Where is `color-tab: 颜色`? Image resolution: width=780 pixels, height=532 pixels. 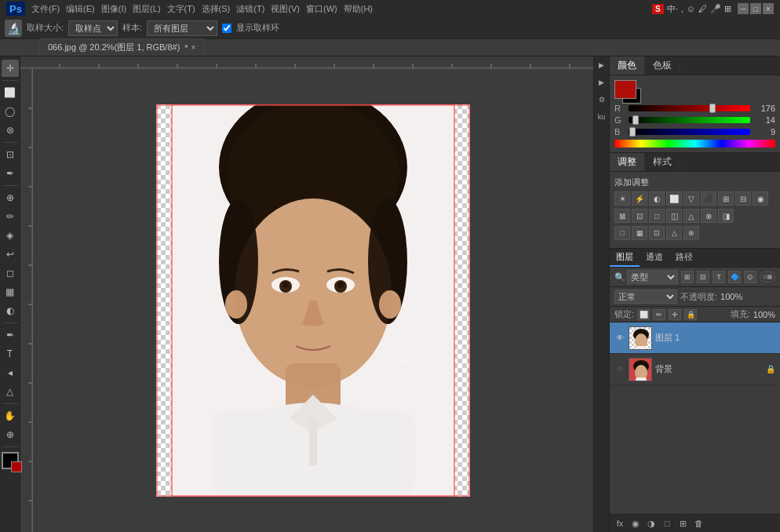
color-tab: 颜色 is located at coordinates (628, 66).